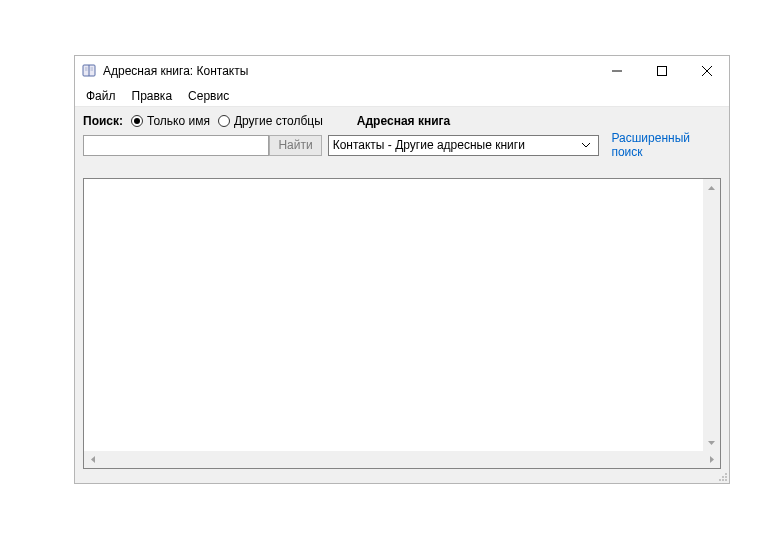 Image resolution: width=778 pixels, height=543 pixels. I want to click on chevron-down-icon, so click(586, 146).